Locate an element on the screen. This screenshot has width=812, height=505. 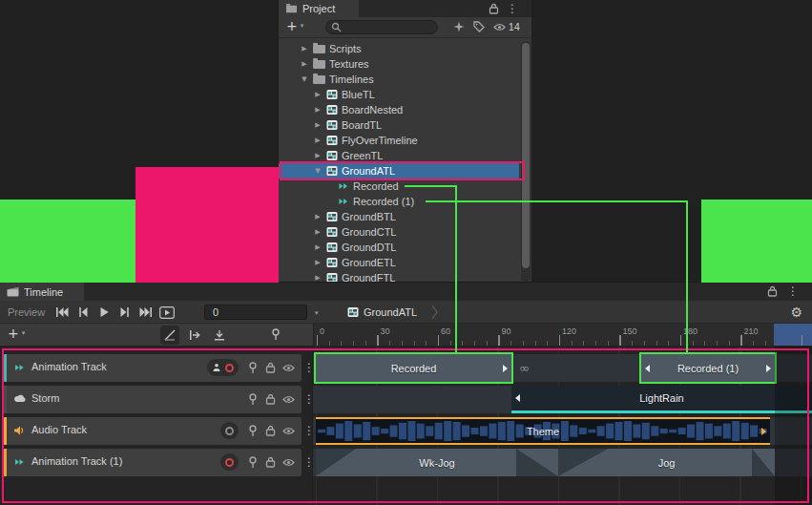
scrollbar-thumb is located at coordinates (526, 156).